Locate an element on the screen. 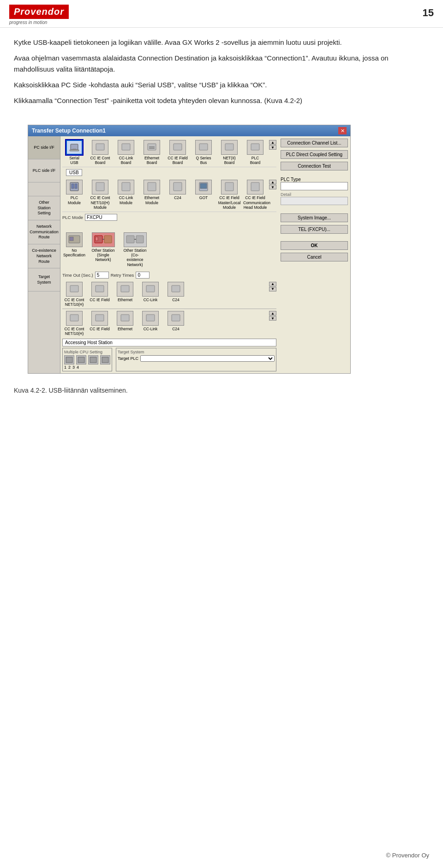 This screenshot has width=443, height=868. dialog-titlebar: Transfer Setup Connection1 ✕ is located at coordinates (189, 131).